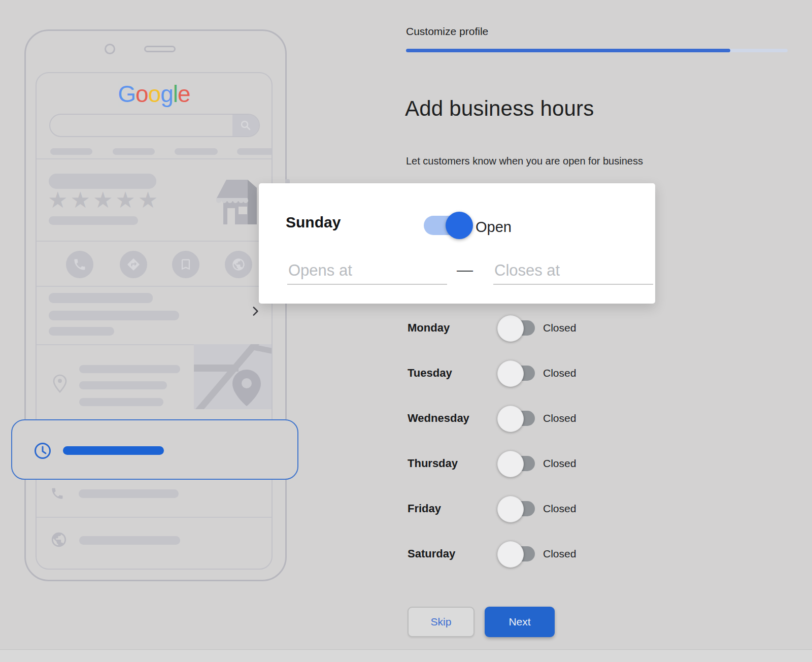  I want to click on sunday-hours-card: Sunday Open —, so click(457, 244).